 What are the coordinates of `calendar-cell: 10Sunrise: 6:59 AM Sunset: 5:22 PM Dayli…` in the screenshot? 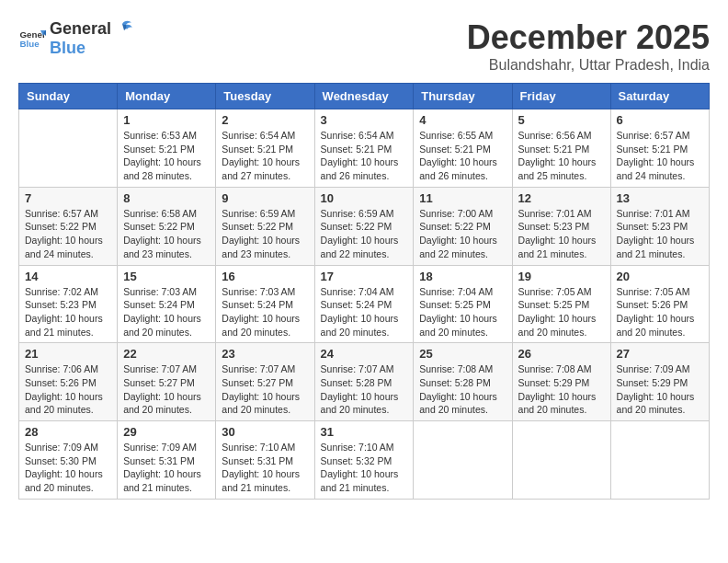 It's located at (364, 226).